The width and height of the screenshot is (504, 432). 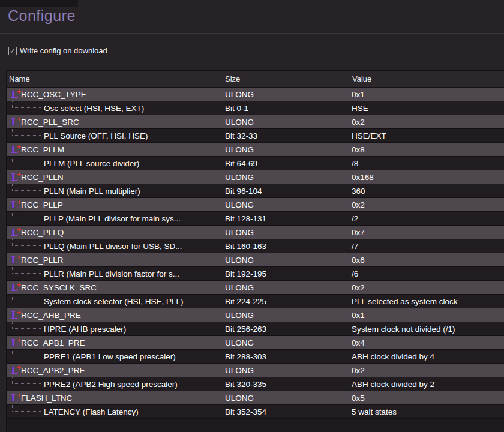 I want to click on table-row: PLLN (Main PLL multiplier) Bit 96-104 36…, so click(x=256, y=191).